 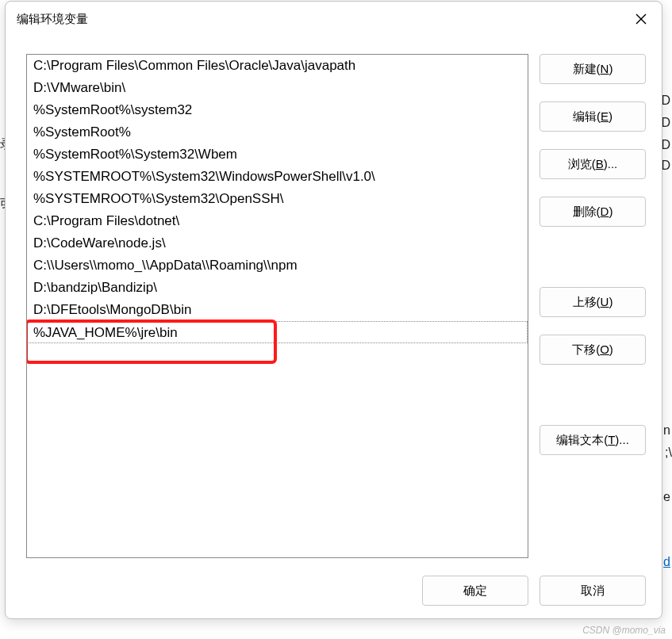 I want to click on edit-button: 编辑(E), so click(x=593, y=117).